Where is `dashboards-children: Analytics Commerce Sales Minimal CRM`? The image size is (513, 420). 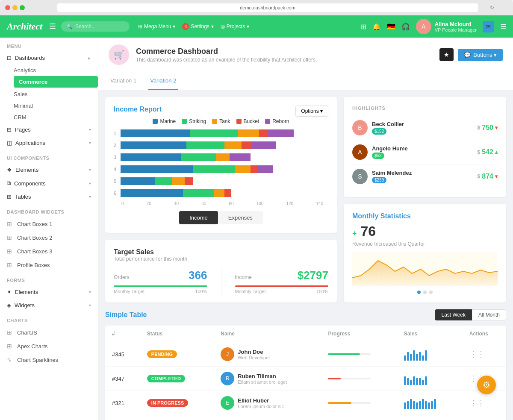
dashboards-children: Analytics Commerce Sales Minimal CRM is located at coordinates (49, 94).